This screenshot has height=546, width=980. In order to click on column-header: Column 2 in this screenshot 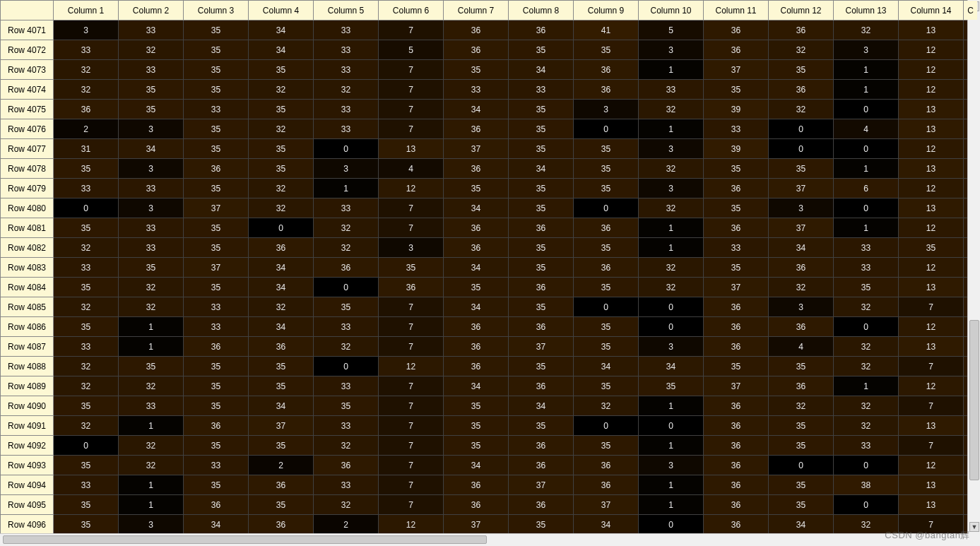, I will do `click(151, 11)`.